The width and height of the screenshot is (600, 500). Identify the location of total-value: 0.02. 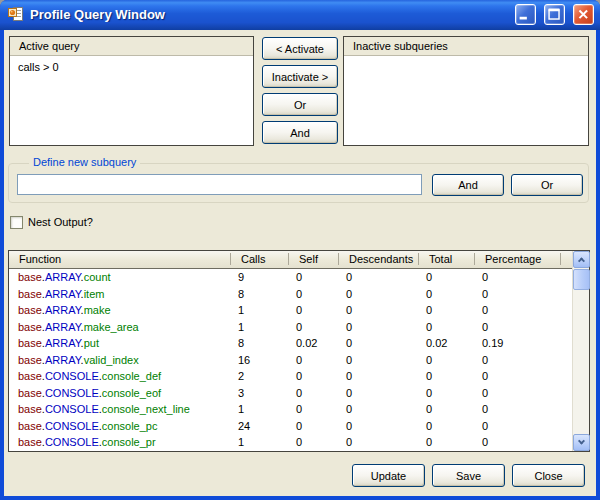
(446, 344).